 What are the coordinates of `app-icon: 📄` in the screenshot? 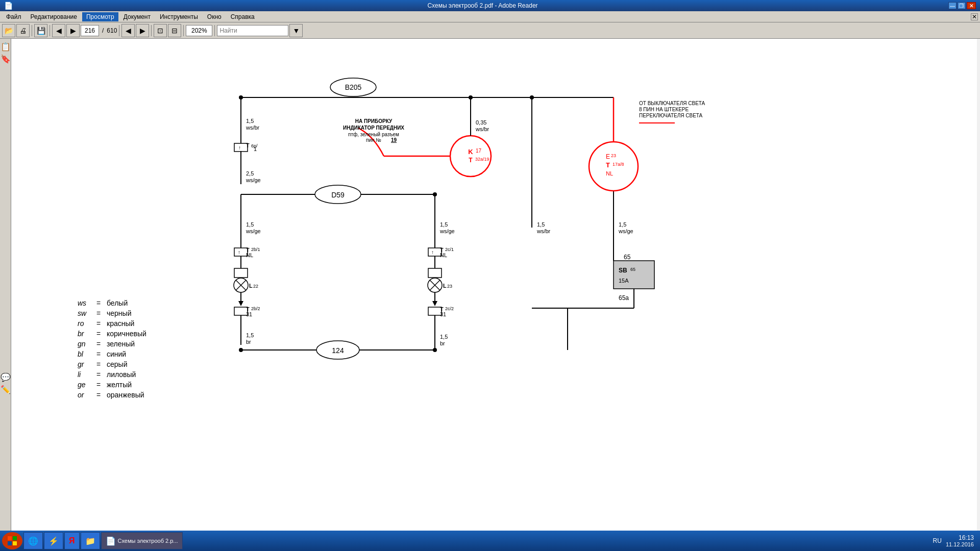 It's located at (8, 6).